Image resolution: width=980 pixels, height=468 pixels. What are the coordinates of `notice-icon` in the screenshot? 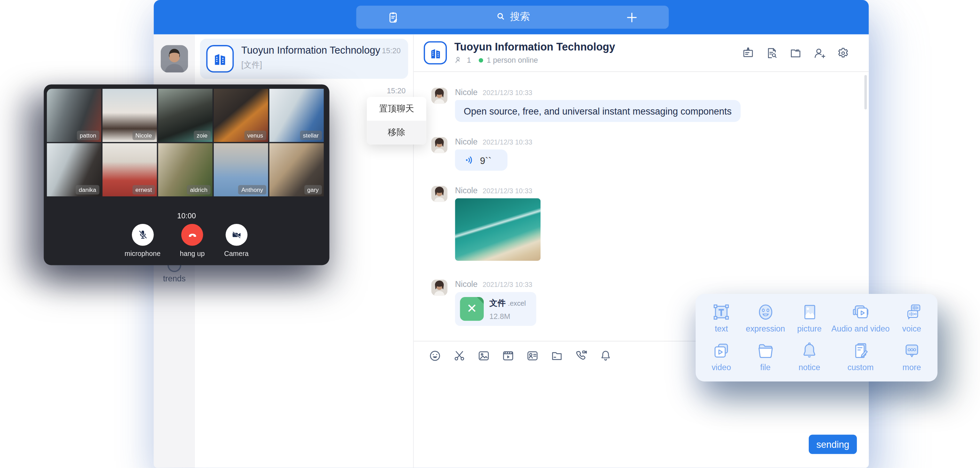 It's located at (809, 351).